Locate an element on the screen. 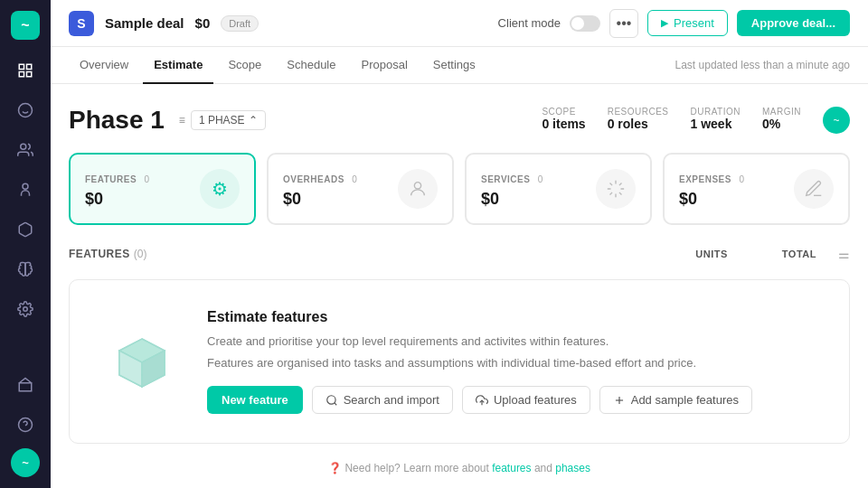 Image resolution: width=868 pixels, height=488 pixels. phase-title: Phase 1 is located at coordinates (117, 120).